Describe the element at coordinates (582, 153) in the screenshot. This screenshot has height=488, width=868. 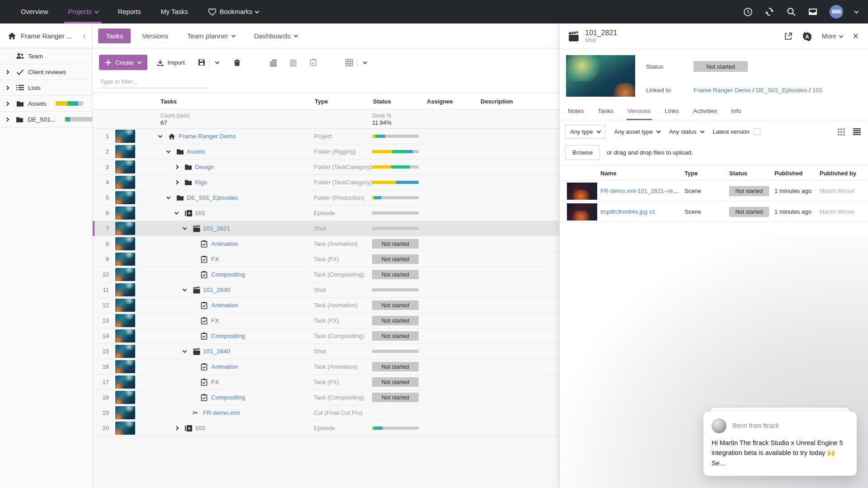
I see `browse-button: Browse` at that location.